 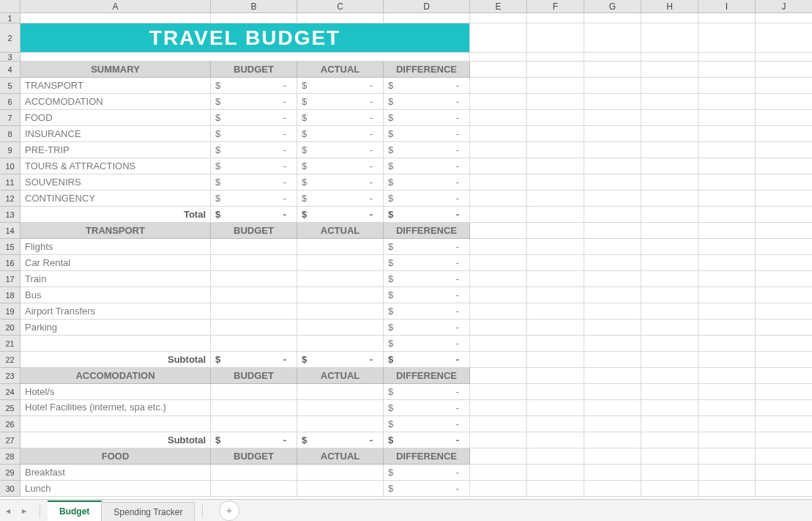 What do you see at coordinates (556, 7) in the screenshot?
I see `col-header-f: F` at bounding box center [556, 7].